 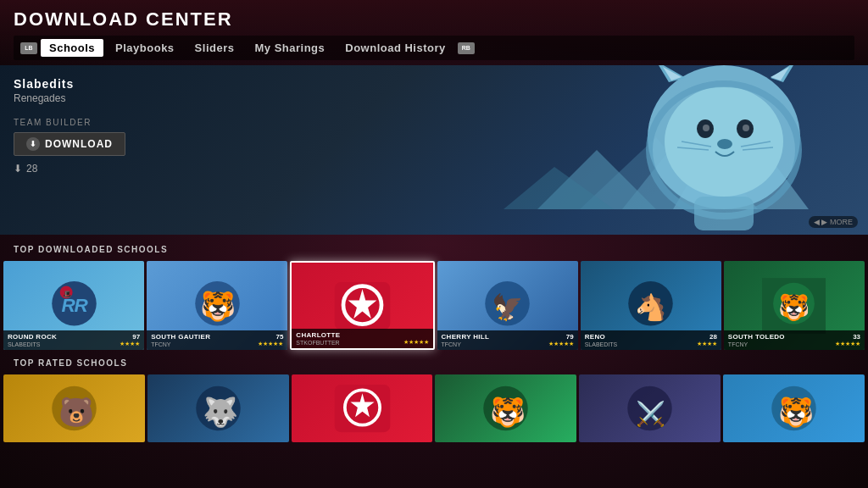 I want to click on reno-meta: RENO 28, so click(x=651, y=337).